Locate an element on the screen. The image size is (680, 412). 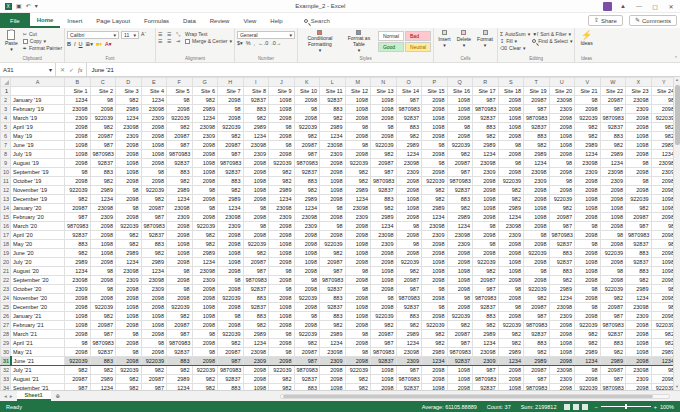
row-header-6: 6 is located at coordinates (6, 136).